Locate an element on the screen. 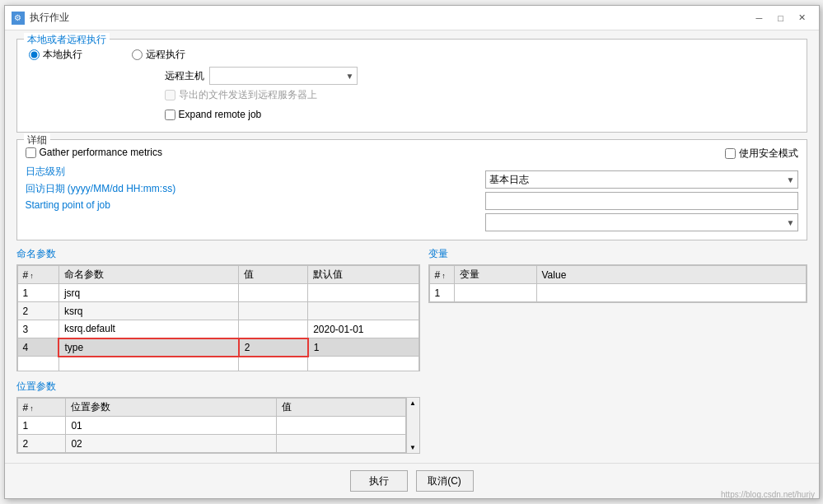 The width and height of the screenshot is (823, 504). expand-remote-job-text: Expand remote job is located at coordinates (221, 114).